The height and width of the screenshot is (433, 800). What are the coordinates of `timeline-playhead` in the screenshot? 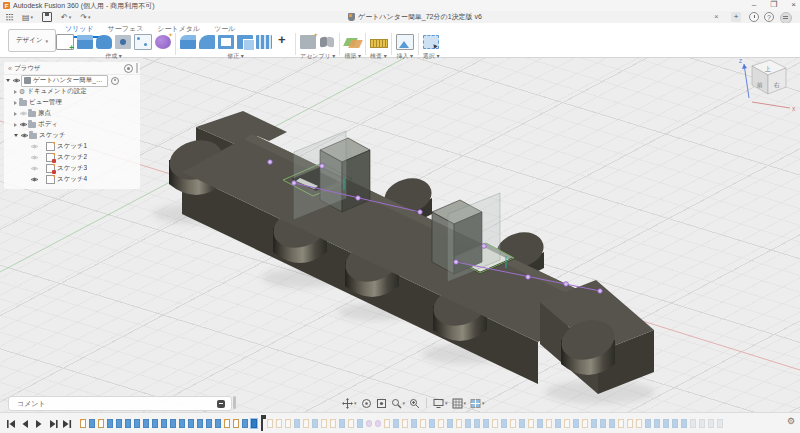 It's located at (262, 424).